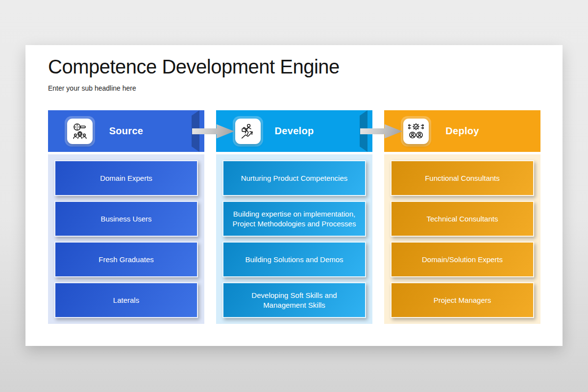 The image size is (588, 392). What do you see at coordinates (294, 260) in the screenshot?
I see `list-item: Building Solutions and Demos` at bounding box center [294, 260].